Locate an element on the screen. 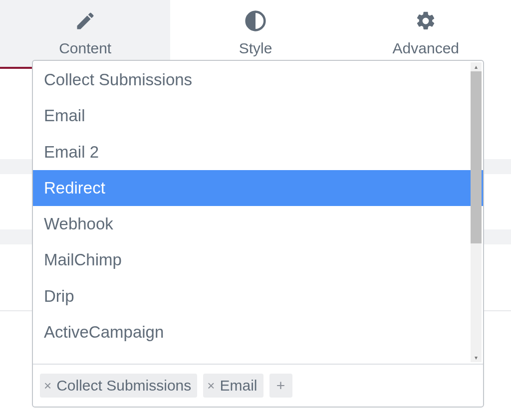  scrollbar: ▴ ▾ is located at coordinates (476, 212).